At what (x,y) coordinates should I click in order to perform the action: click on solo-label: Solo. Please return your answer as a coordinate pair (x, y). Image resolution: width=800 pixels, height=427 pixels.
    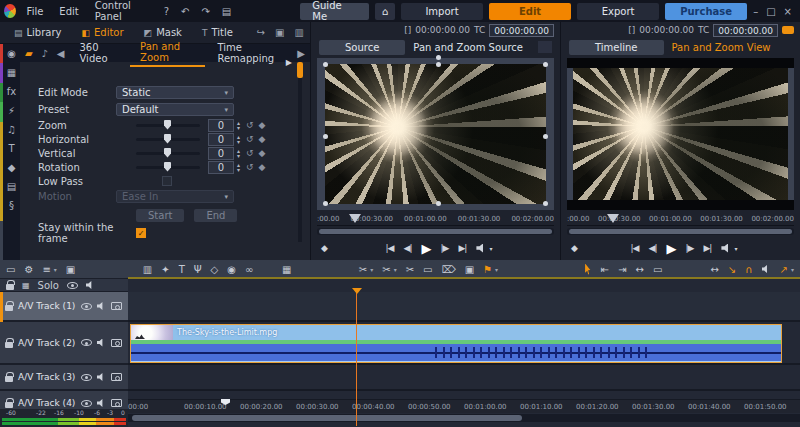
    Looking at the image, I should click on (48, 286).